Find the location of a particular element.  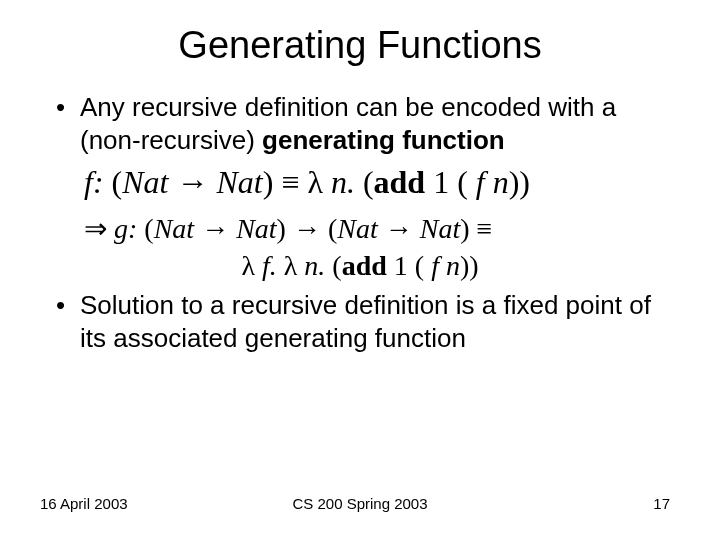

equation-1: f: (Nat → Nat) ≡ λ n. (add 1 ( f n)) is located at coordinates (377, 183).